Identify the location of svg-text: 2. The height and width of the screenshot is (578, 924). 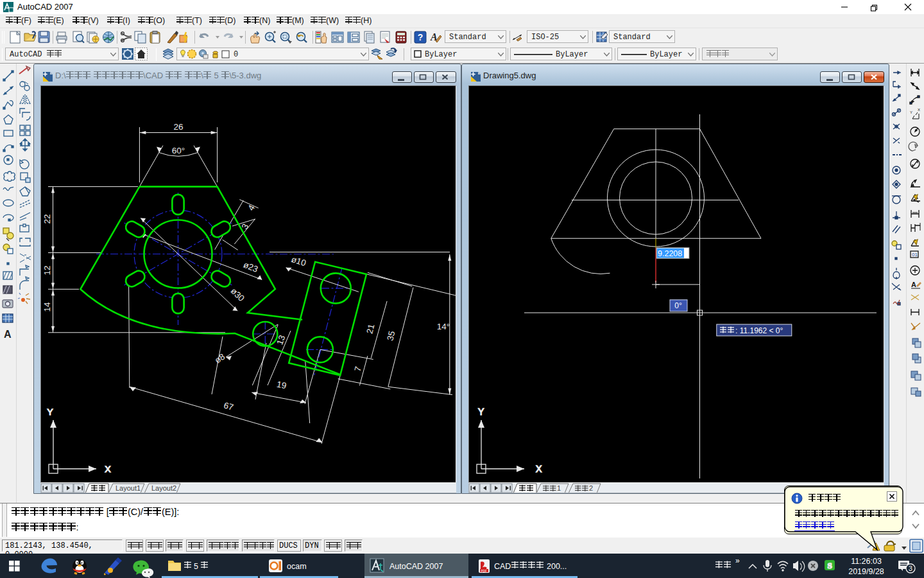
(591, 488).